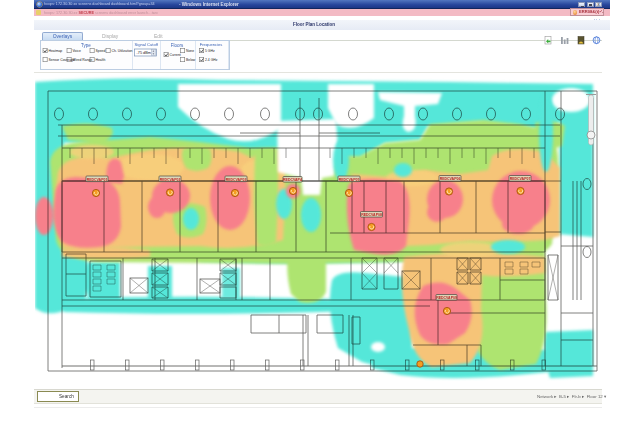  What do you see at coordinates (76, 51) in the screenshot?
I see `svg-text: Voice` at bounding box center [76, 51].